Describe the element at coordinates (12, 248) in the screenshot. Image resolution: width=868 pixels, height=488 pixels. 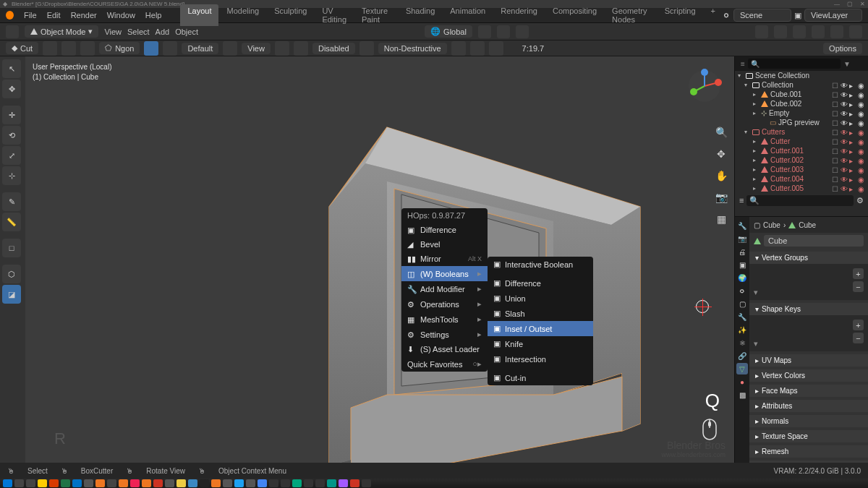
I see `tool-addcube: □` at that location.